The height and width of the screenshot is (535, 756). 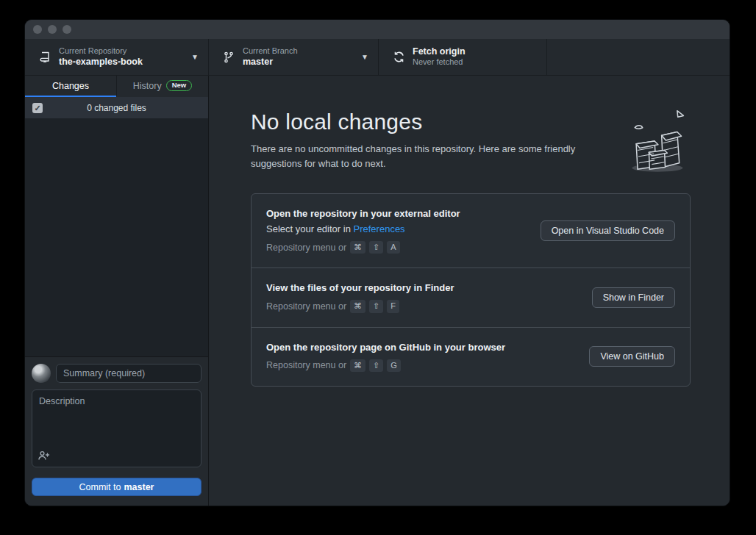 What do you see at coordinates (100, 487) in the screenshot?
I see `commit-button-prefix: Commit to` at bounding box center [100, 487].